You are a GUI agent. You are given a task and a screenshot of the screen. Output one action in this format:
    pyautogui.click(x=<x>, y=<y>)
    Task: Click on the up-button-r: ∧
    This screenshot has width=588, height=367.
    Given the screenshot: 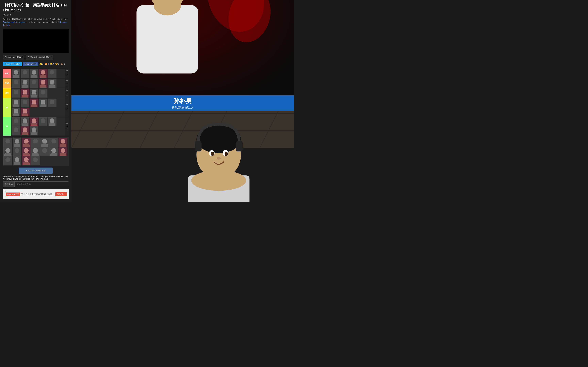 What is the action you would take?
    pyautogui.click(x=67, y=108)
    